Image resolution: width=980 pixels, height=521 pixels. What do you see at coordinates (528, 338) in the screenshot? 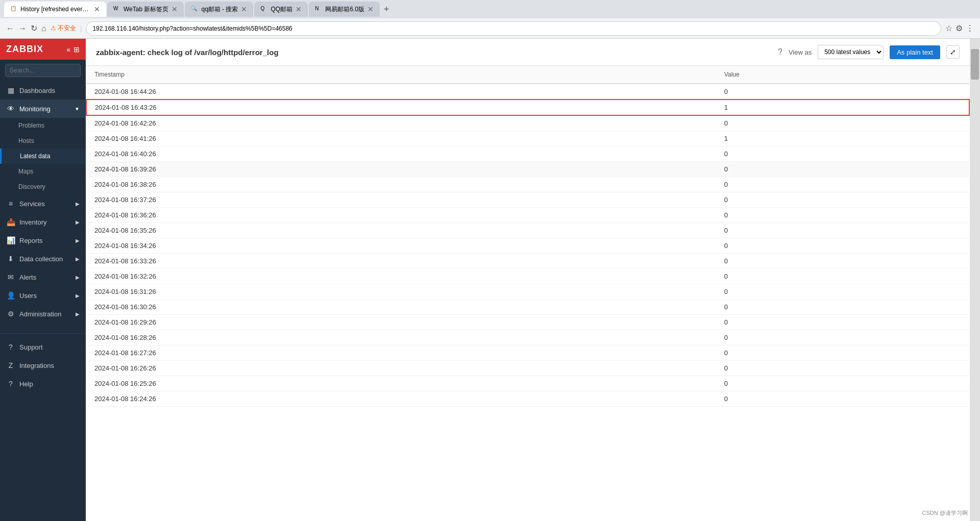
I see `table-row: 2024-01-08 16:28:260` at bounding box center [528, 338].